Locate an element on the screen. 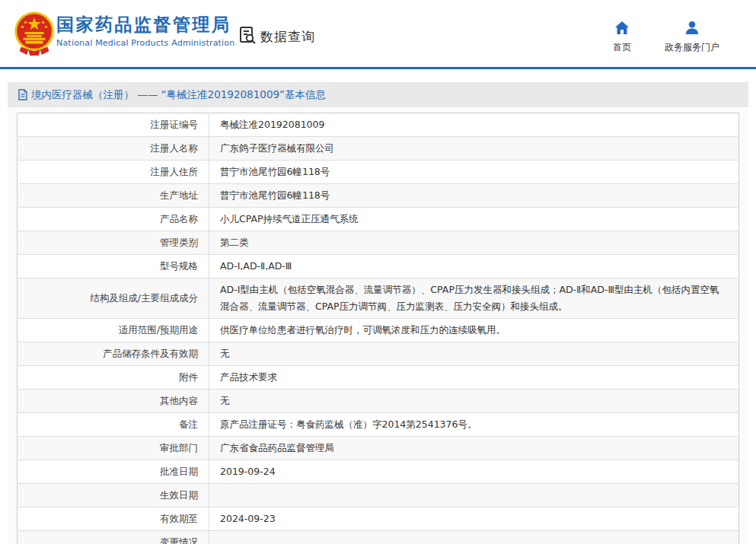 This screenshot has height=544, width=756. row-label: 注册人名称 is located at coordinates (113, 149).